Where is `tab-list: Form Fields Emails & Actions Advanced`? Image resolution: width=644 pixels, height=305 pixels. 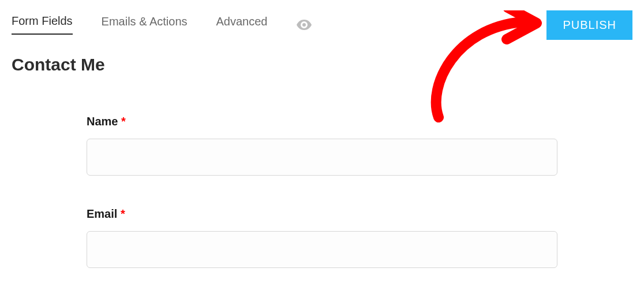 tab-list: Form Fields Emails & Actions Advanced is located at coordinates (162, 24).